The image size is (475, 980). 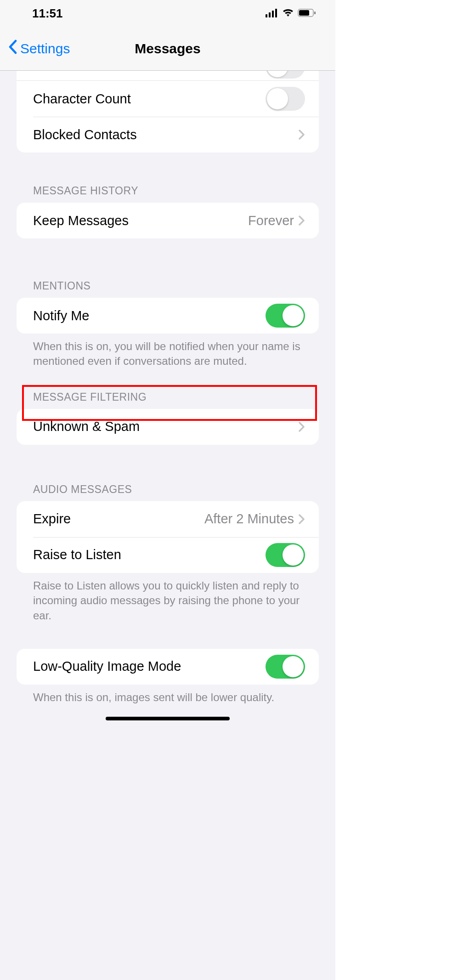 I want to click on header-mentions: MENTIONS, so click(x=168, y=289).